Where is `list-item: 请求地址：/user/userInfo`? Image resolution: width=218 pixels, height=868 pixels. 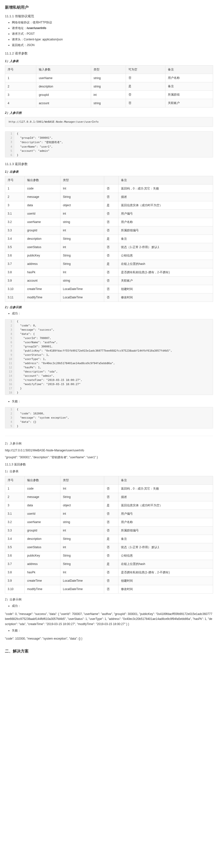 list-item: 请求地址：/user/userInfo is located at coordinates (112, 28).